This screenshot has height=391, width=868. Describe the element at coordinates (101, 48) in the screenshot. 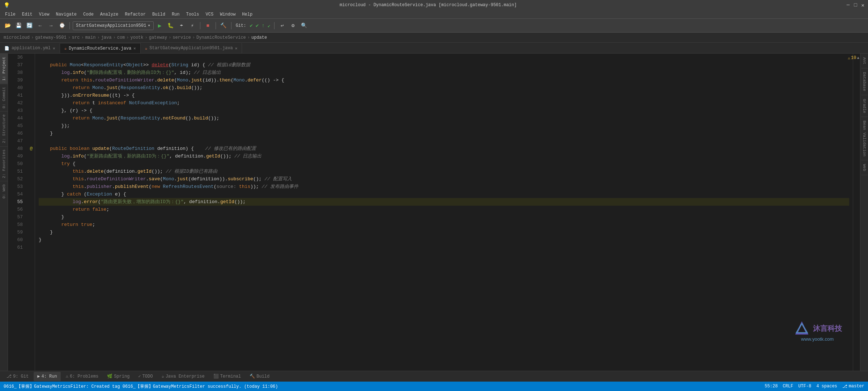

I see `tab-dynamic-route-service: ☕ DynamicRouteService.java ✕` at that location.